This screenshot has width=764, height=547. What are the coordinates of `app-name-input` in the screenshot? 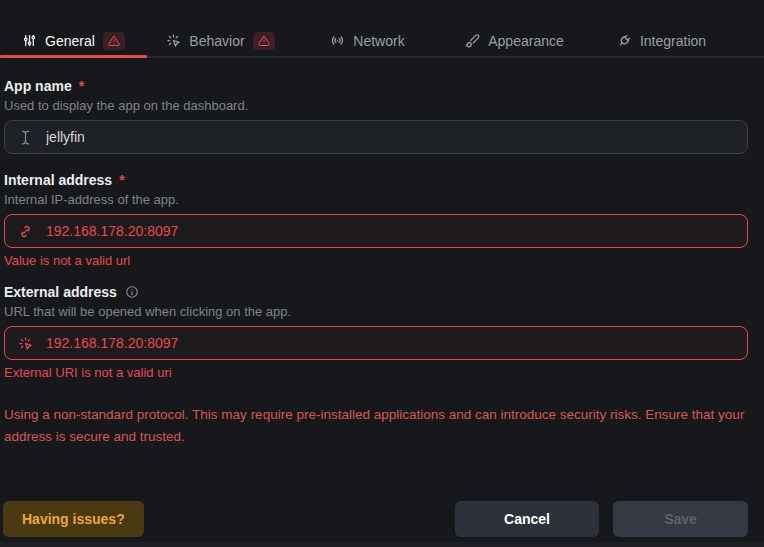 It's located at (390, 137).